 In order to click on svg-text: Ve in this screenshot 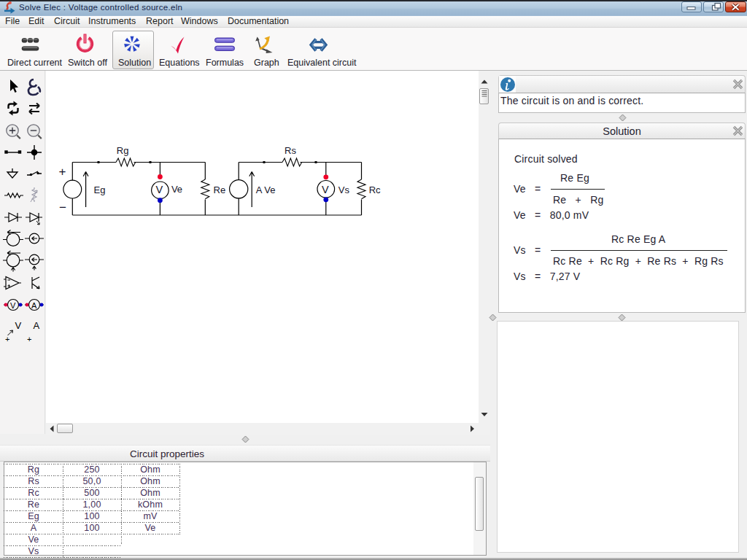, I will do `click(177, 190)`.